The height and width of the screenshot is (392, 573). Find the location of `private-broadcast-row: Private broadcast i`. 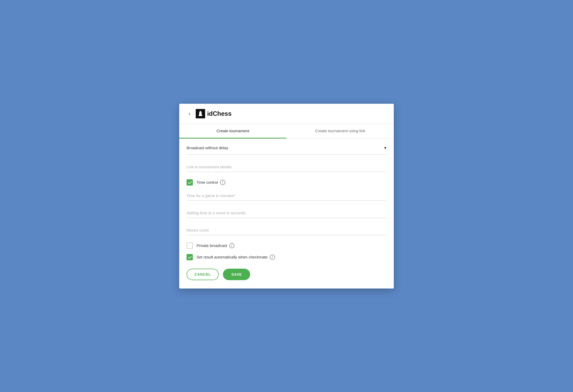

private-broadcast-row: Private broadcast i is located at coordinates (286, 246).